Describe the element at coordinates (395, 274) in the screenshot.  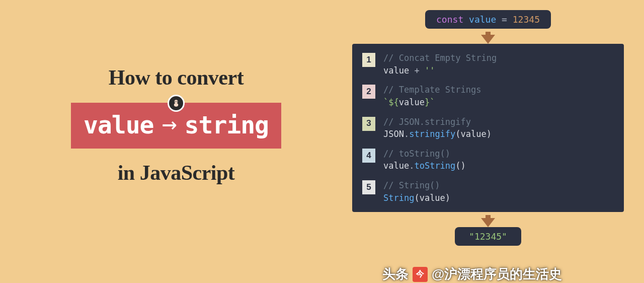
I see `watermark-label: 头条` at that location.